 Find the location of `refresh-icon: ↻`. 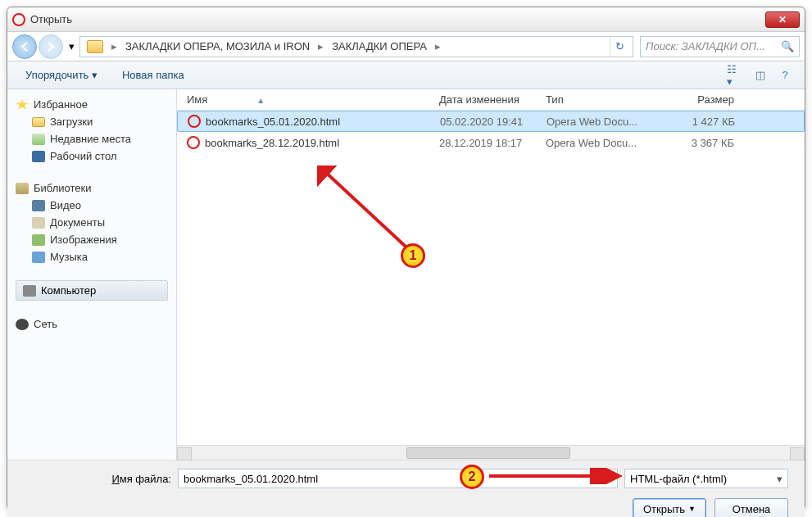

refresh-icon: ↻ is located at coordinates (619, 47).